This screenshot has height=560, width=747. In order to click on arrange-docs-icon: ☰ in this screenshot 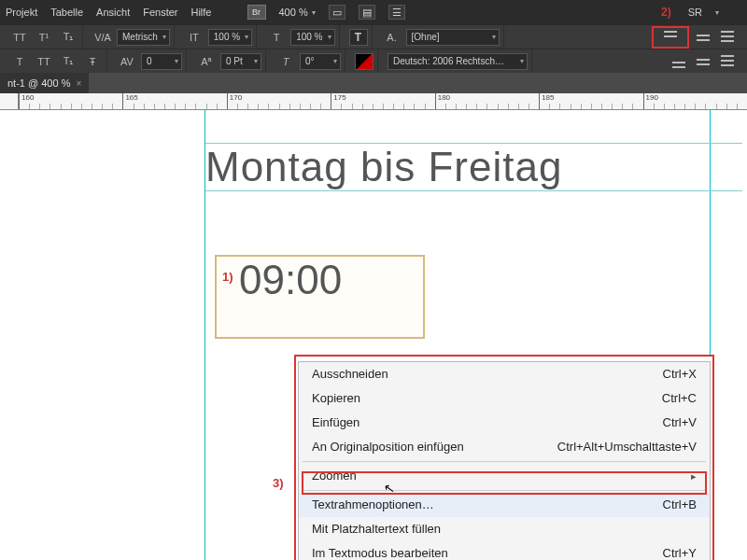, I will do `click(397, 12)`.